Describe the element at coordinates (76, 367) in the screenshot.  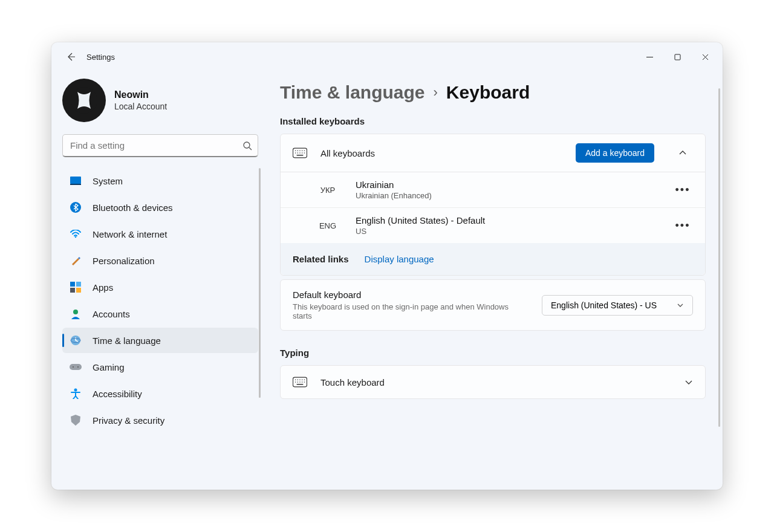
I see `gaming-icon` at that location.